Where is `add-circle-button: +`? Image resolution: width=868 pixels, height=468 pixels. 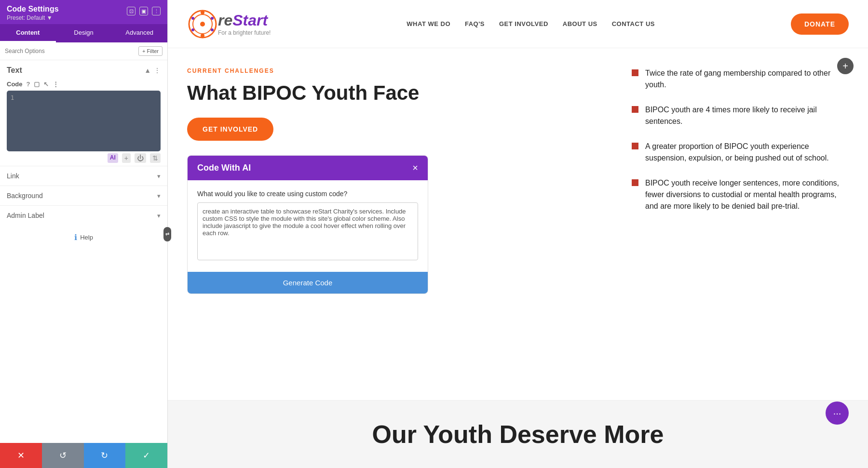 add-circle-button: + is located at coordinates (845, 66).